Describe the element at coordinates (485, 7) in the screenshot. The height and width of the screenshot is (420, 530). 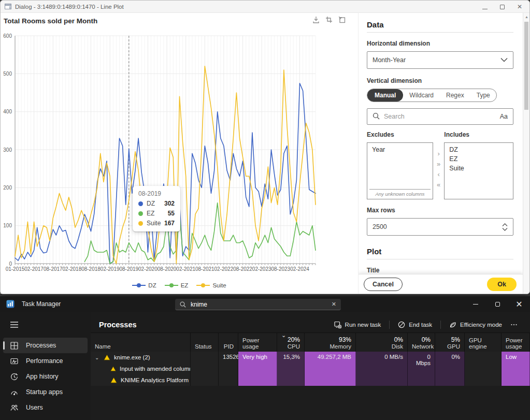
I see `dialog-minimize-button` at that location.